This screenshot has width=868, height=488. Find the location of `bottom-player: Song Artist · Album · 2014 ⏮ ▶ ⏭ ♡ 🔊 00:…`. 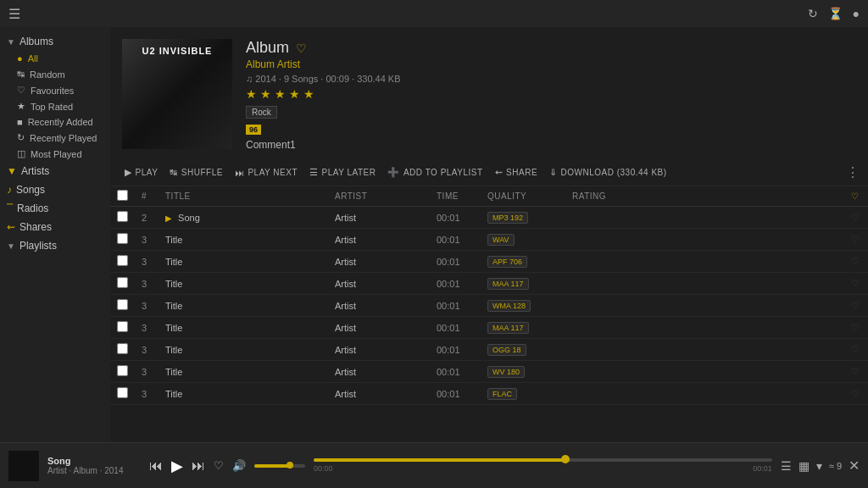

bottom-player: Song Artist · Album · 2014 ⏮ ▶ ⏭ ♡ 🔊 00:… is located at coordinates (434, 465).